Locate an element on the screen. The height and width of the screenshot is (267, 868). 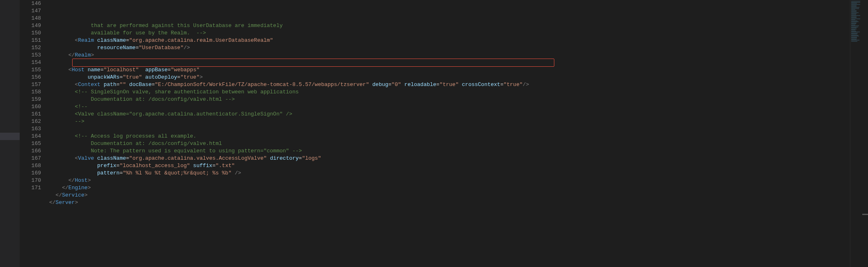
line-number: 151 is located at coordinates (30, 41).